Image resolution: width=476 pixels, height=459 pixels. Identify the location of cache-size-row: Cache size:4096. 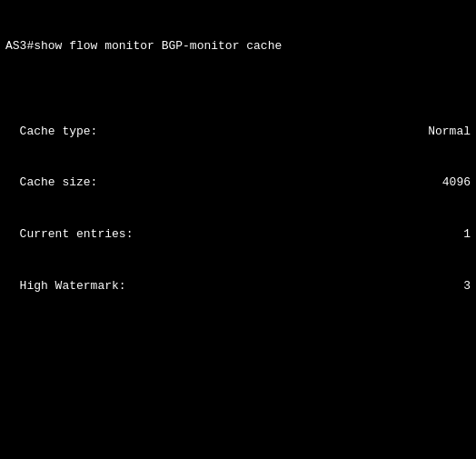
(238, 184).